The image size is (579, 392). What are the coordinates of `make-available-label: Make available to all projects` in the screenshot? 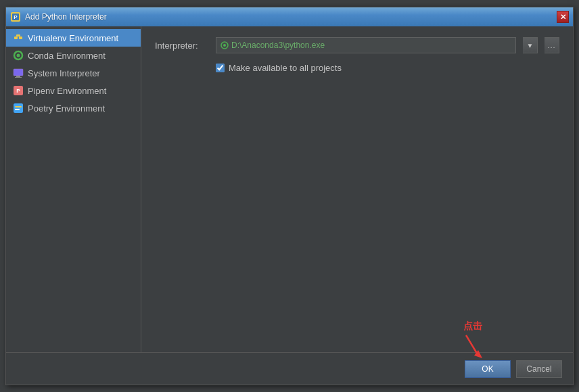 It's located at (285, 68).